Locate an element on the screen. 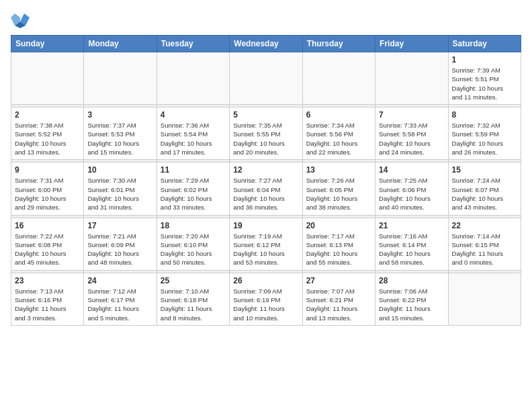 The width and height of the screenshot is (532, 411). day-number: 25 is located at coordinates (193, 281).